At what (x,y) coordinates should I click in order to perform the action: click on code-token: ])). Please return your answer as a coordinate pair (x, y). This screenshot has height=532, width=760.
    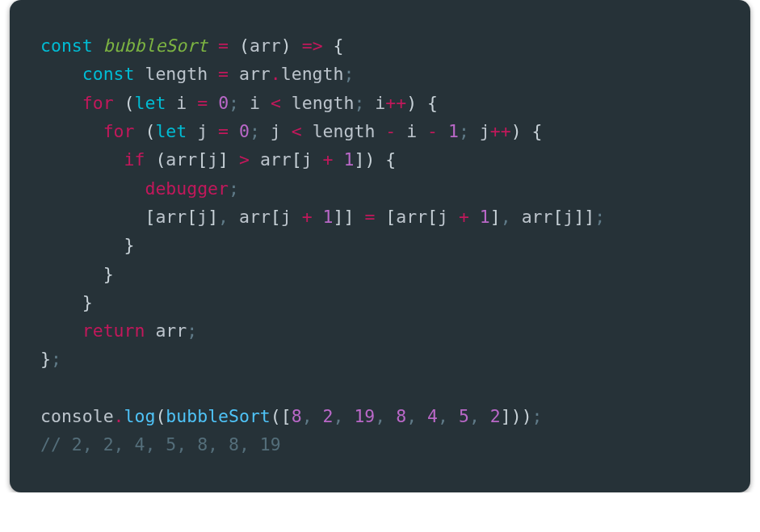
    Looking at the image, I should click on (517, 417).